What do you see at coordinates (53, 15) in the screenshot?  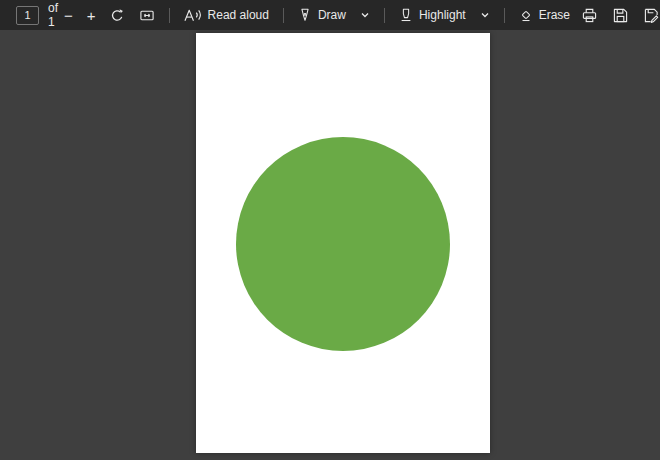 I see `page-count-label: of 1` at bounding box center [53, 15].